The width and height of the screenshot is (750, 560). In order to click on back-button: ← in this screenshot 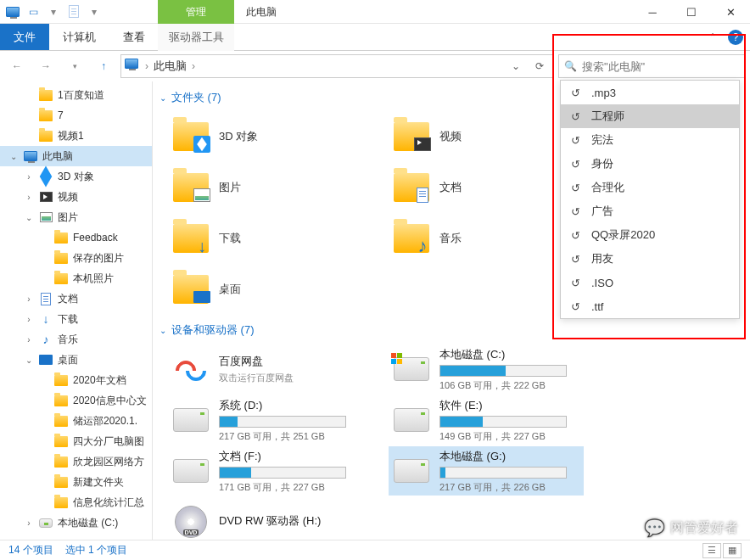, I will do `click(17, 66)`.